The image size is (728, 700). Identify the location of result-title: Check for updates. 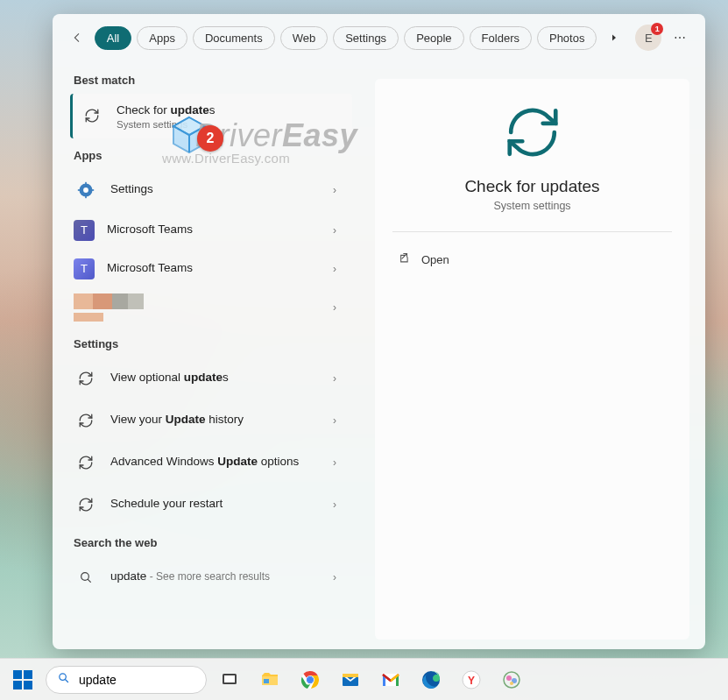
(228, 110).